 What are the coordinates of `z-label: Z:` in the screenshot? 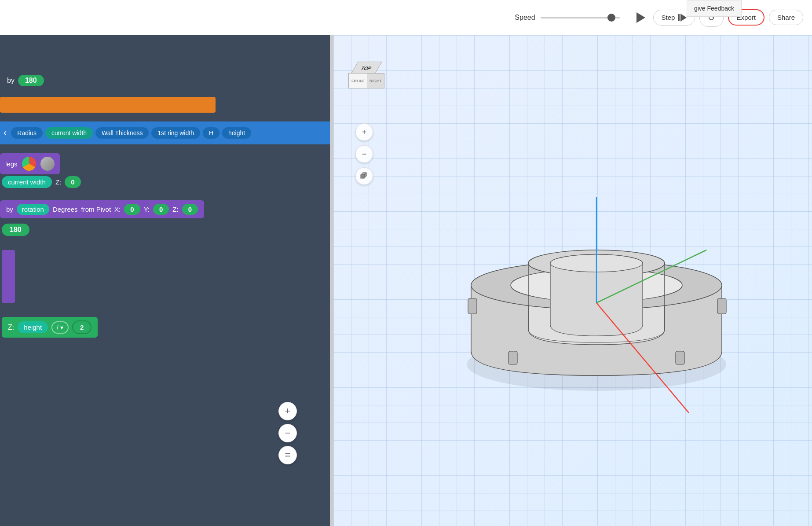 It's located at (58, 182).